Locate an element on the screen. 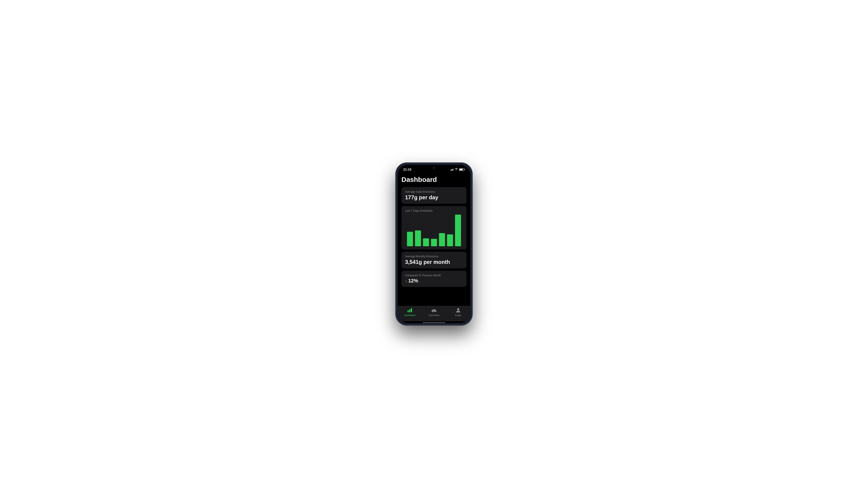  battery-icon is located at coordinates (462, 170).